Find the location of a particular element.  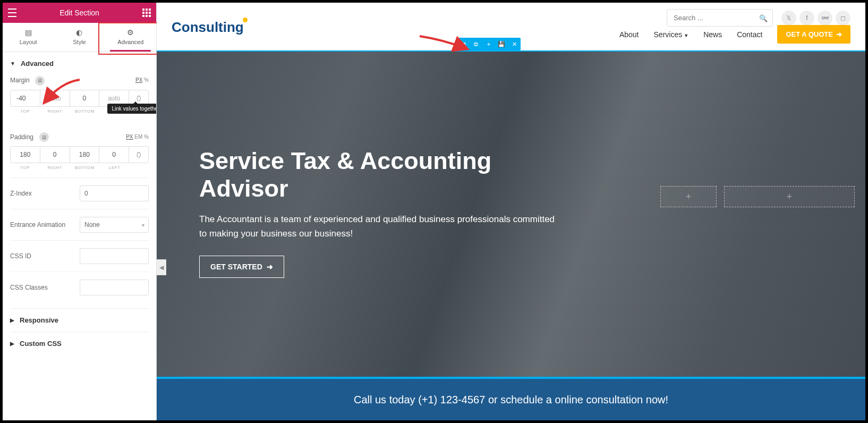

control-padding: Padding 🖥 PX EM % ⬯ is located at coordinates (80, 151).